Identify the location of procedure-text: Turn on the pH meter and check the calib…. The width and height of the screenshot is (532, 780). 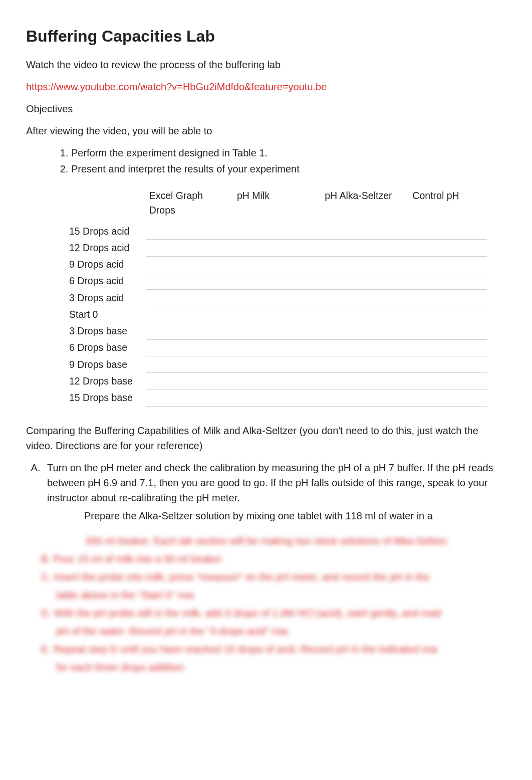
(271, 483).